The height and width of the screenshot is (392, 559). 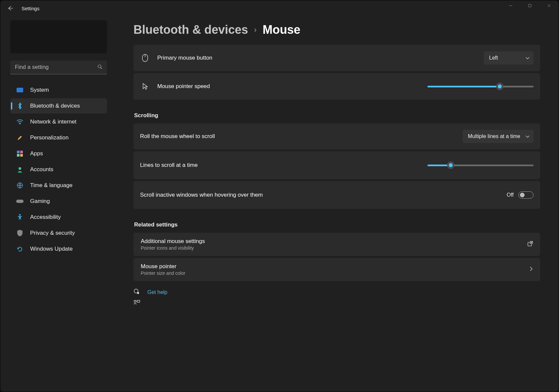 I want to click on minimize-button, so click(x=511, y=6).